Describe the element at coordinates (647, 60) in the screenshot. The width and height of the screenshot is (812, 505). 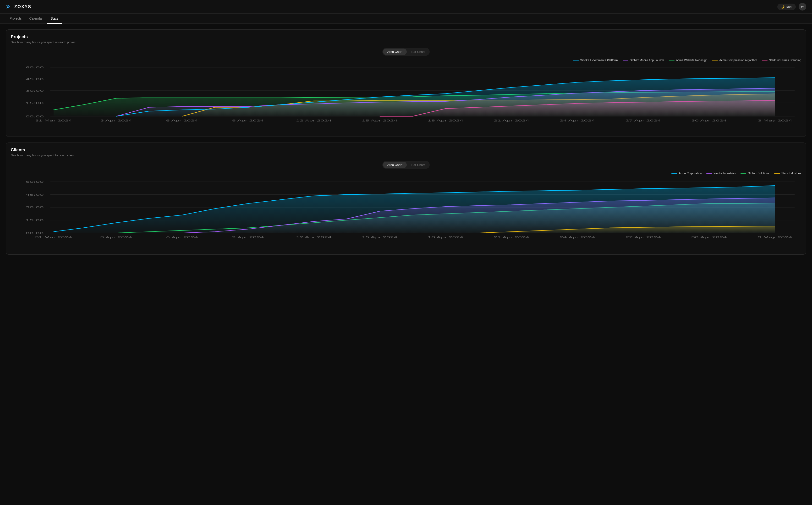
I see `legend-label-globex: Globex Mobile App Launch` at that location.